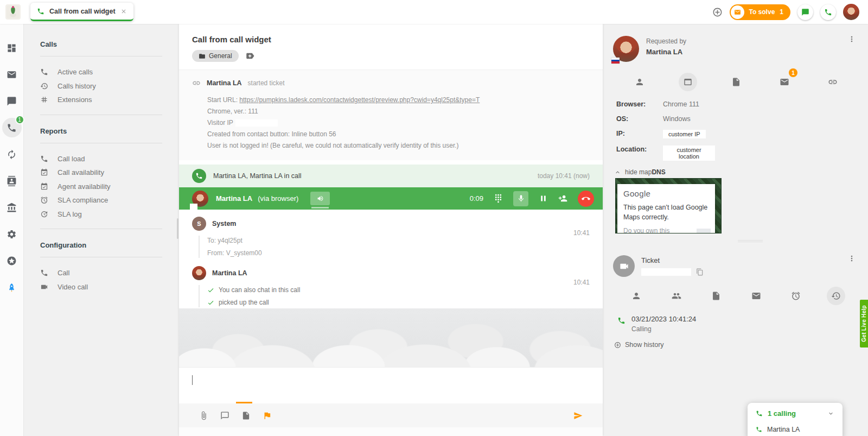 This screenshot has width=868, height=436. Describe the element at coordinates (12, 48) in the screenshot. I see `rail-dashboard` at that location.